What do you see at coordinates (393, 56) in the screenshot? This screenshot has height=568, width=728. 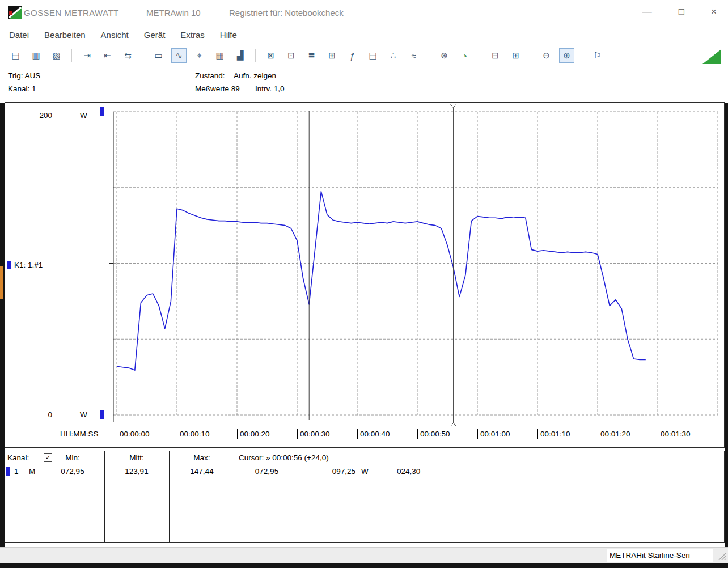 I see `scatter-view-icon: ∴` at bounding box center [393, 56].